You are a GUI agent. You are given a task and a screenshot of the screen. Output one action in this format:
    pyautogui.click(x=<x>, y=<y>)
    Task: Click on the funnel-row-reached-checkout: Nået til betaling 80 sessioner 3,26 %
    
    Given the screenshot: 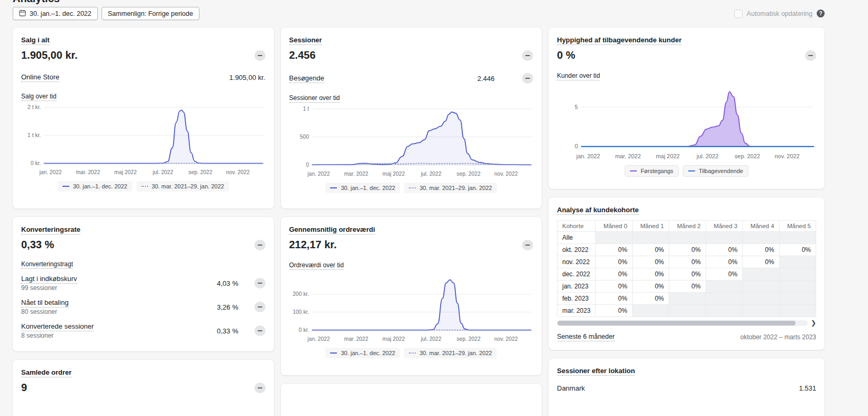 What is the action you would take?
    pyautogui.click(x=143, y=307)
    